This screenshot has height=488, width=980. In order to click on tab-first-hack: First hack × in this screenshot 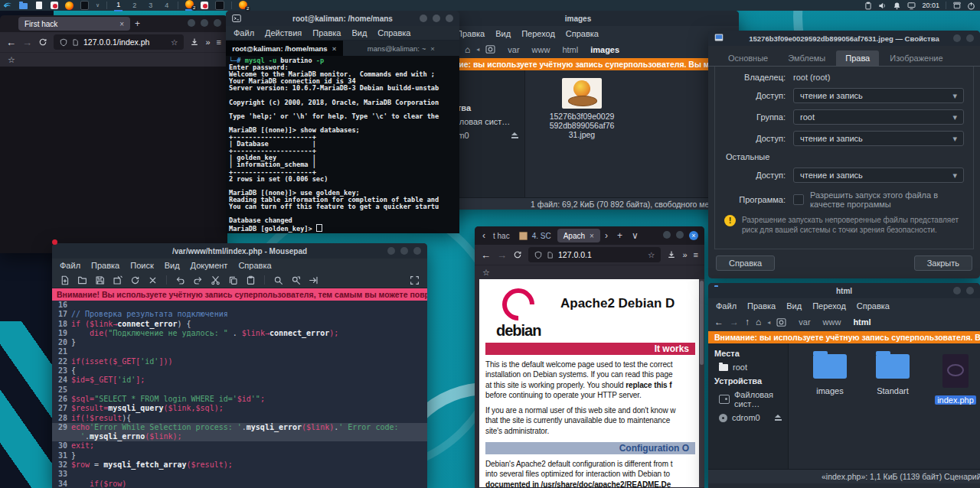, I will do `click(74, 24)`.